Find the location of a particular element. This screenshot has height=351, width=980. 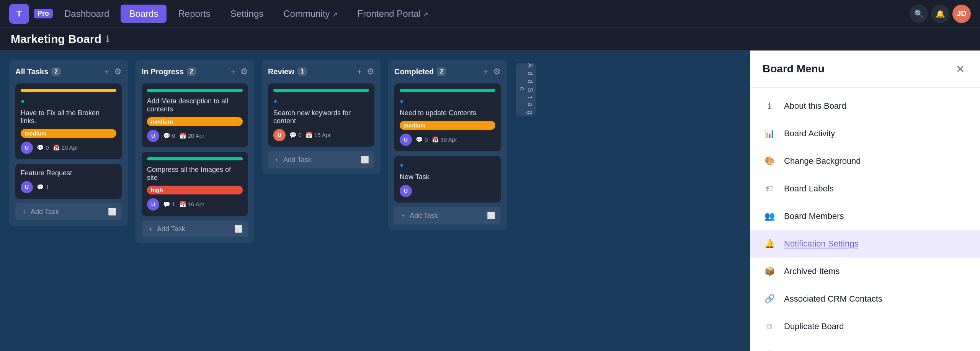

menu-header: Board Menu ✕ is located at coordinates (865, 69).